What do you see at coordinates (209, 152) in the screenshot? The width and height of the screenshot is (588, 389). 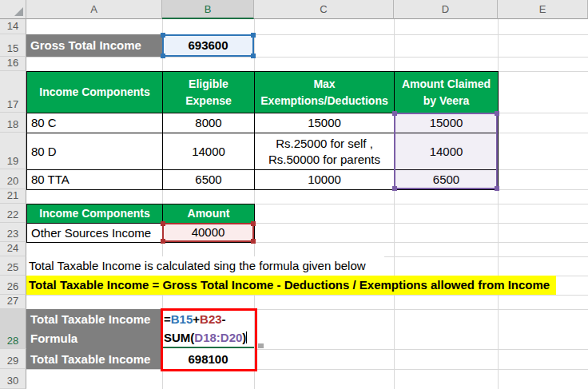 I see `cell-80d-eligible: 14000` at bounding box center [209, 152].